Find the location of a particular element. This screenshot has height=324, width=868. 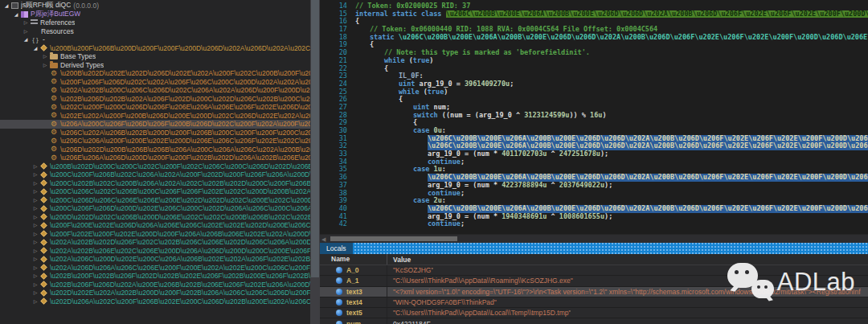

line-number: 18 is located at coordinates (338, 38).